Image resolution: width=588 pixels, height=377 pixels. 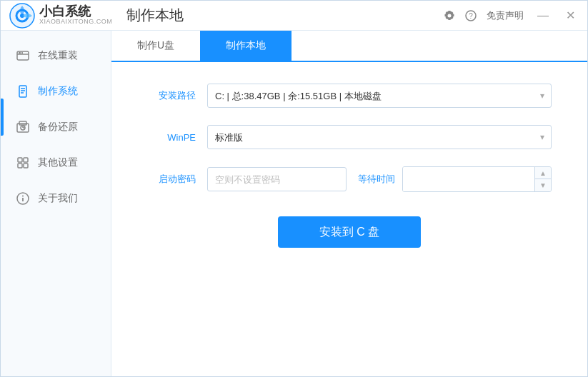 What do you see at coordinates (471, 16) in the screenshot?
I see `help-icon: ?` at bounding box center [471, 16].